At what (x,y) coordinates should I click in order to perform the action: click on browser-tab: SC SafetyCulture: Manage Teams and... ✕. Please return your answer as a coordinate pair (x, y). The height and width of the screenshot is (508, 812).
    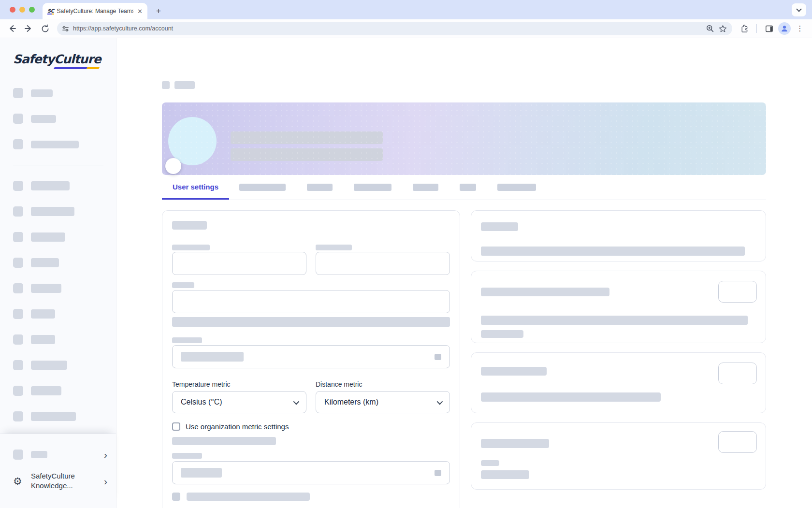
    Looking at the image, I should click on (95, 11).